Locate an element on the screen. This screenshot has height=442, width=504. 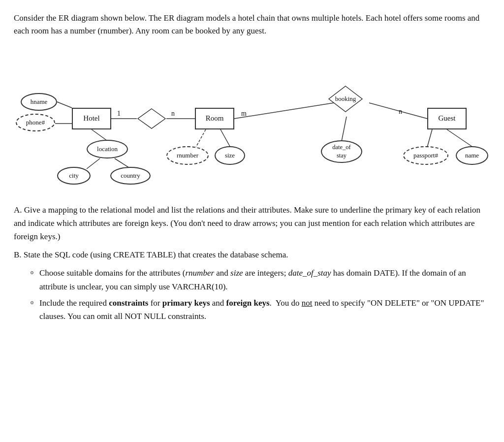
attr-passport: passport# is located at coordinates (426, 156).